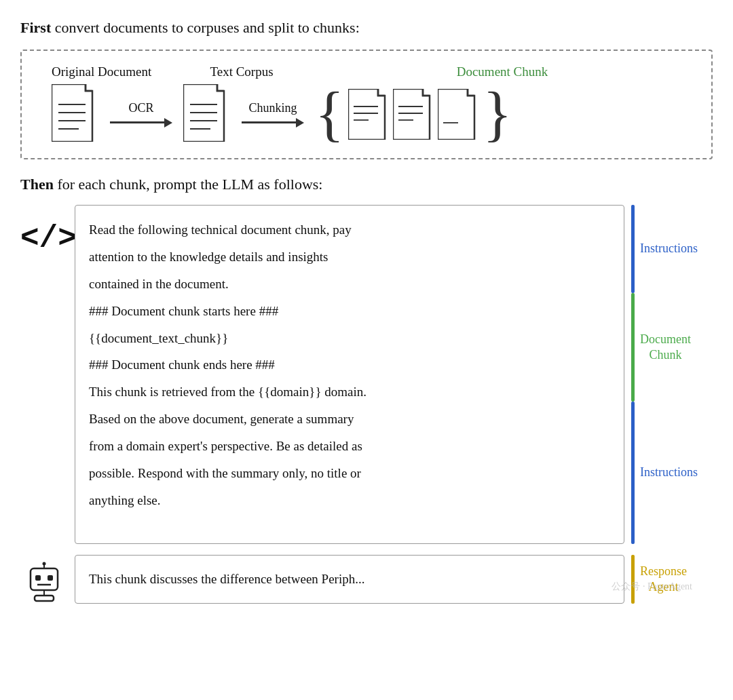 This screenshot has width=733, height=700. I want to click on response-box: This chunk discusses the difference betw…, so click(350, 579).